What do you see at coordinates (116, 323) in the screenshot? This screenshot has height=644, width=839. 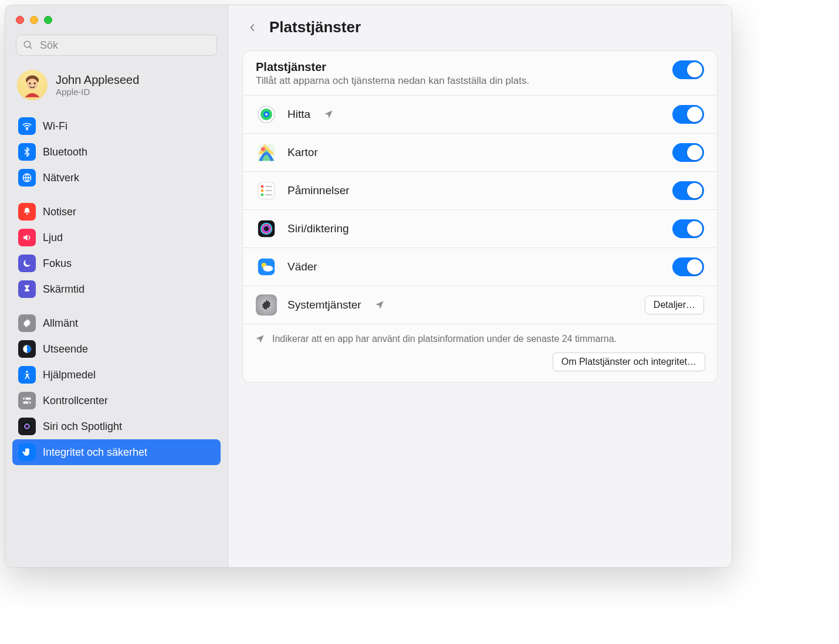 I see `sidebar-item-allm-nt: Allmänt` at bounding box center [116, 323].